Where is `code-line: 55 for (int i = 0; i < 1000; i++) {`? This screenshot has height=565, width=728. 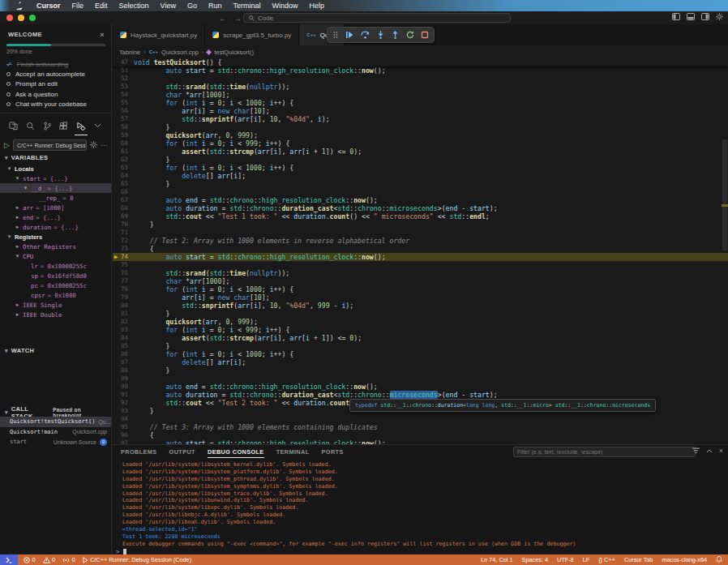 code-line: 55 for (int i = 0; i < 1000; i++) { is located at coordinates (420, 103).